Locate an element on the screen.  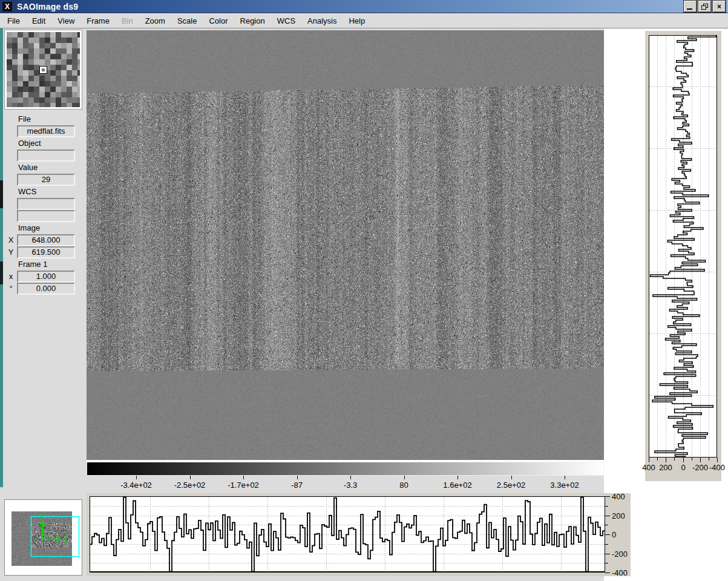
colorbar-tick-label: -3.4e+02 is located at coordinates (136, 485).